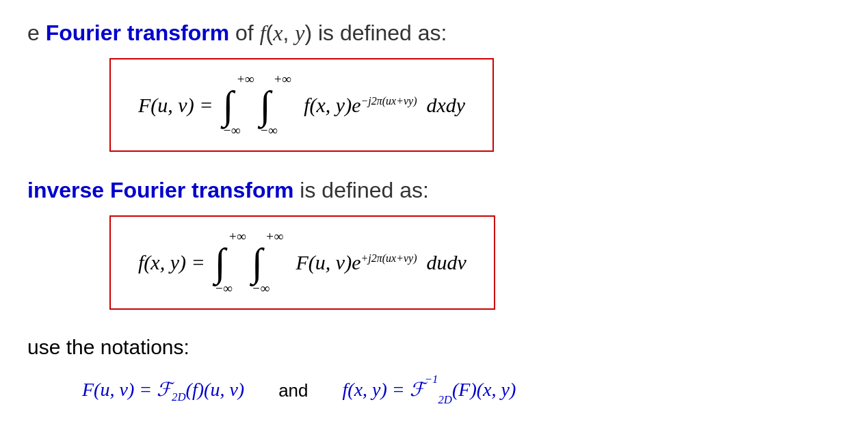 This screenshot has height=426, width=868. What do you see at coordinates (446, 105) in the screenshot?
I see `formula1-differential: dxdy` at bounding box center [446, 105].